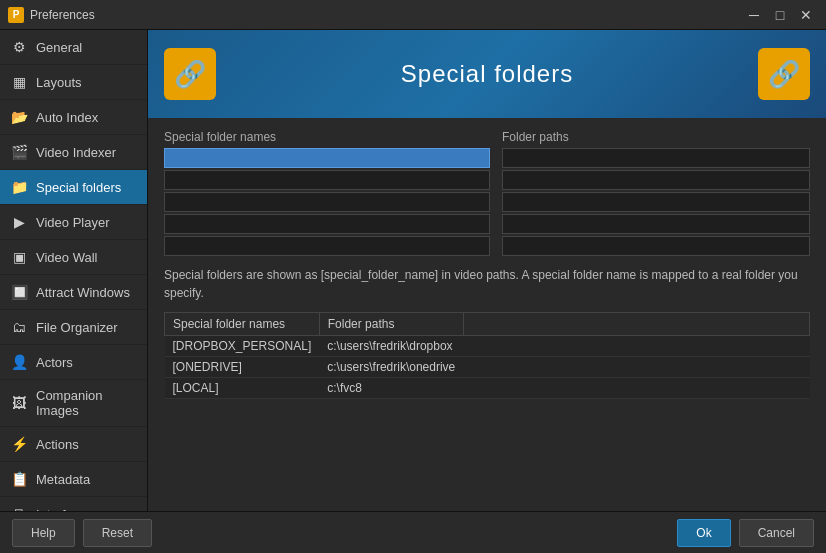  I want to click on sidebar-label-auto-index: Auto Index, so click(67, 118).